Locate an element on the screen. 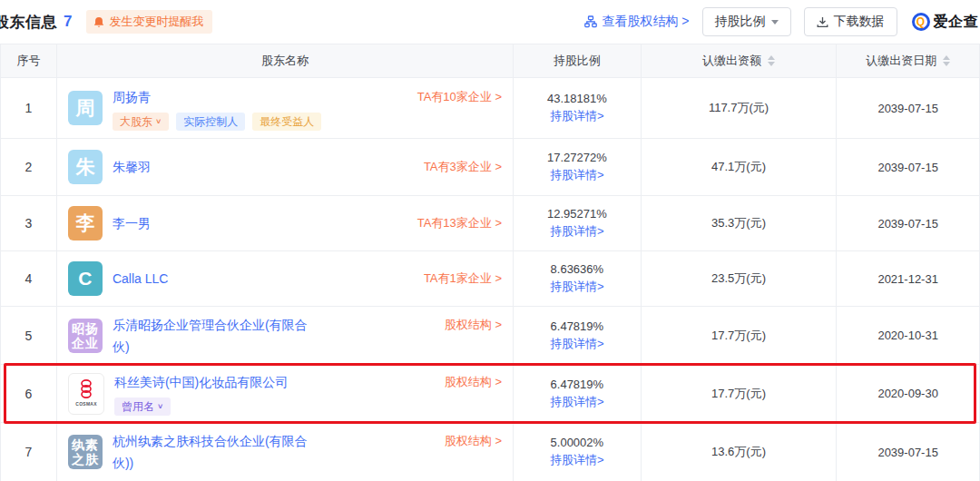 The height and width of the screenshot is (481, 980). related-companies-link: TA有10家企业 > is located at coordinates (461, 97).